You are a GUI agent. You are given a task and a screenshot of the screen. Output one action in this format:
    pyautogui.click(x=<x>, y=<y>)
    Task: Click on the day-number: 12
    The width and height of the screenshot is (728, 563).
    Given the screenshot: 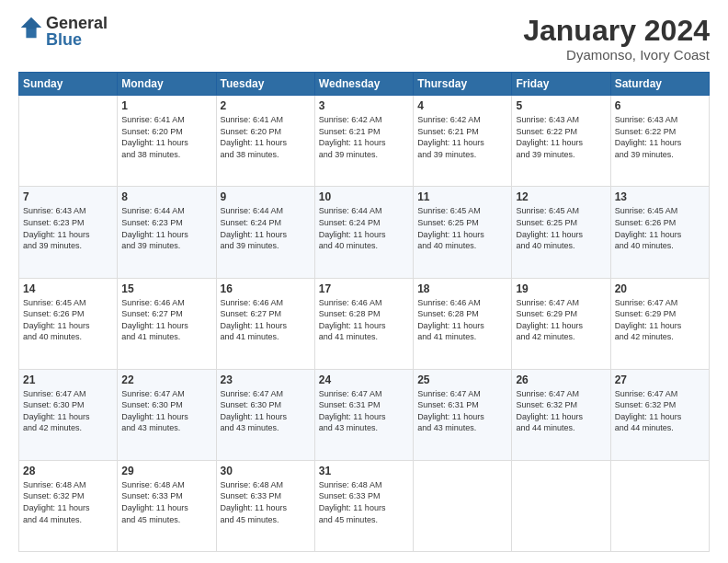 What is the action you would take?
    pyautogui.click(x=561, y=197)
    